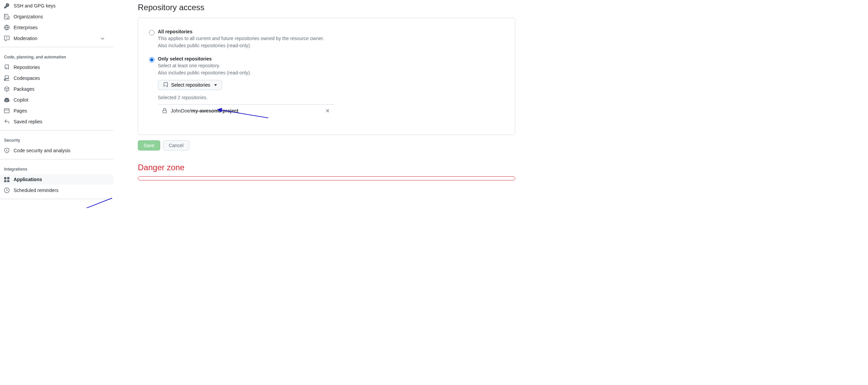 The image size is (868, 385). Describe the element at coordinates (149, 145) in the screenshot. I see `save-button: Save` at that location.